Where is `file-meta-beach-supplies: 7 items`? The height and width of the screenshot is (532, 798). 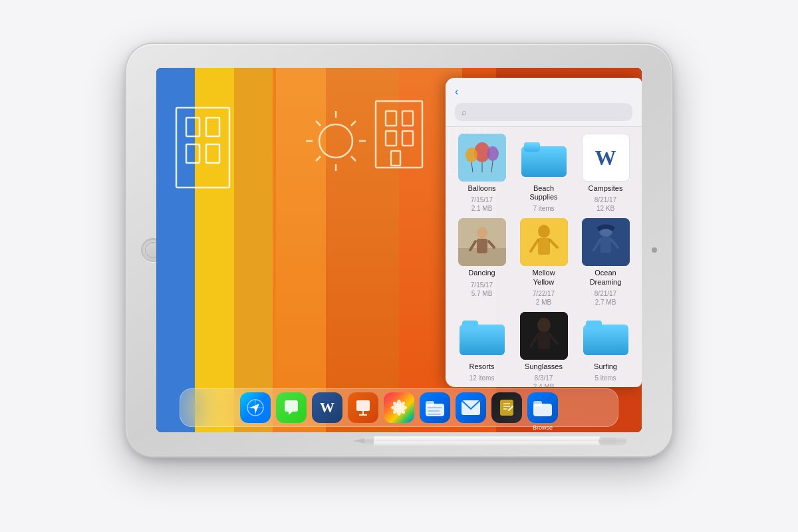
file-meta-beach-supplies: 7 items is located at coordinates (543, 209).